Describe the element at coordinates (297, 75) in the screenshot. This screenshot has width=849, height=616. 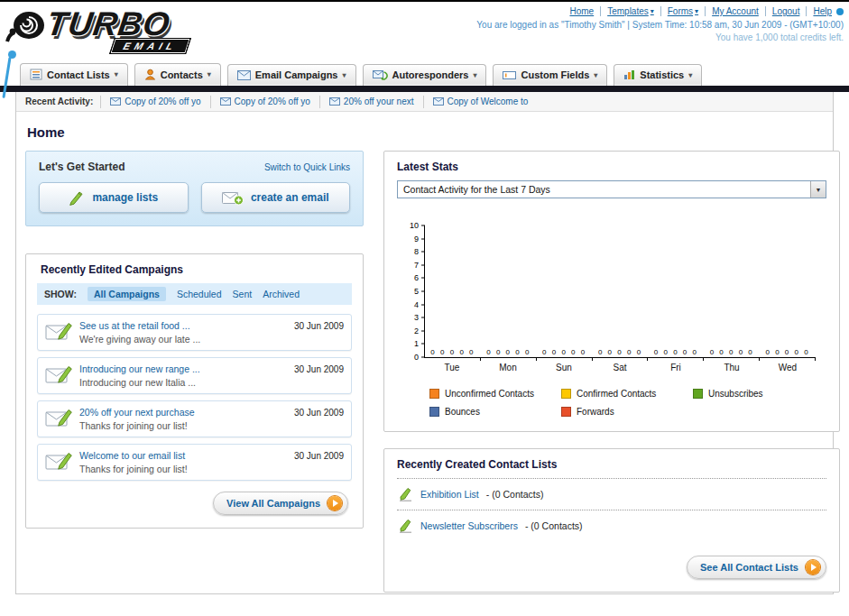
I see `tab-label: Email Campaigns` at that location.